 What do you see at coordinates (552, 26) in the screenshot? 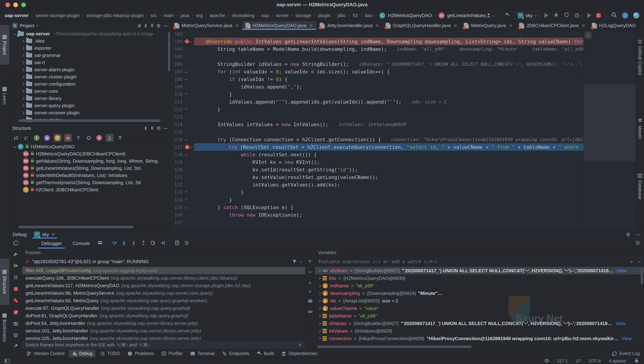
I see `editor-tab: JDBCHikariCPClient.java ✕` at bounding box center [552, 26].